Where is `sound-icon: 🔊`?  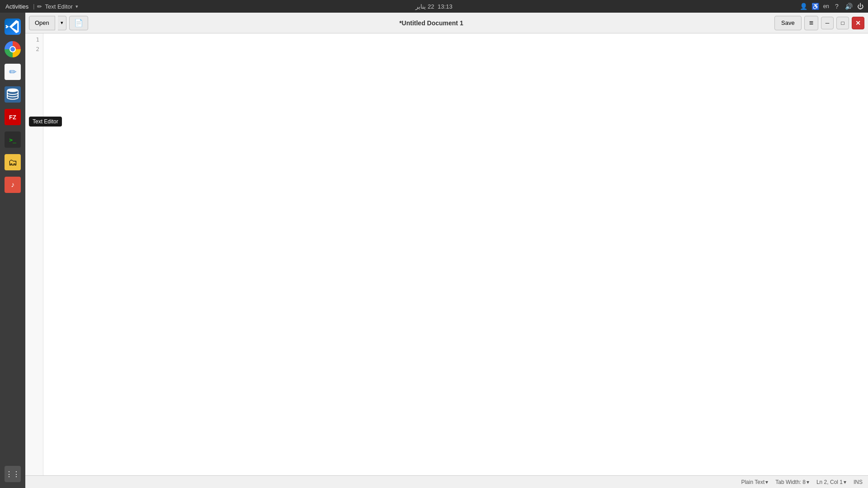 sound-icon: 🔊 is located at coordinates (849, 6).